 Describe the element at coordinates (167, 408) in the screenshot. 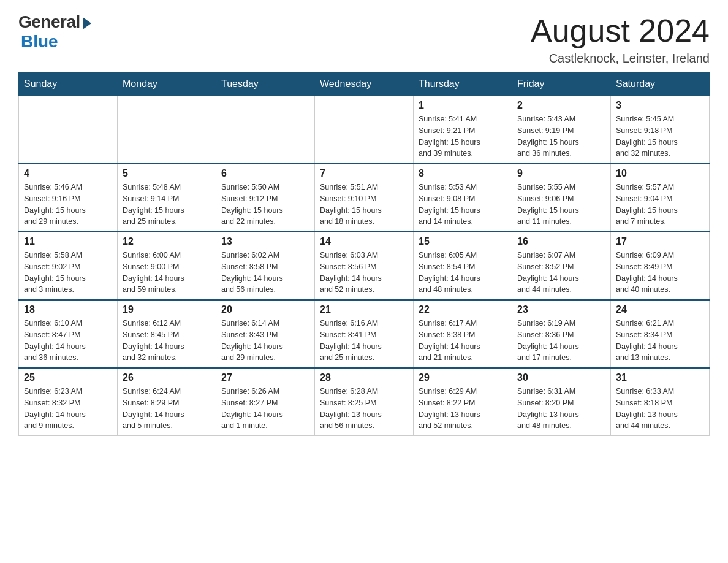

I see `day-info: Sunrise: 6:24 AM Sunset: 8:29 PM Dayligh…` at that location.